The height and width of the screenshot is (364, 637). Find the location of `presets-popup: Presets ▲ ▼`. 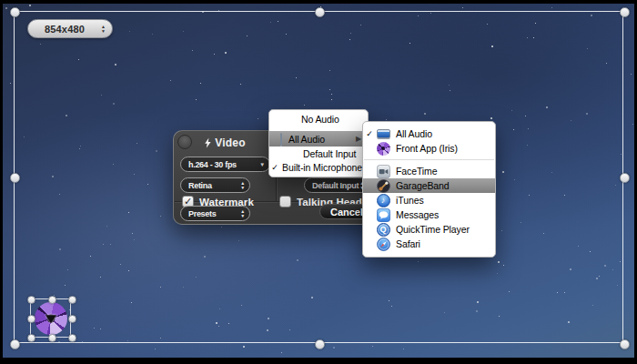

presets-popup: Presets ▲ ▼ is located at coordinates (215, 213).